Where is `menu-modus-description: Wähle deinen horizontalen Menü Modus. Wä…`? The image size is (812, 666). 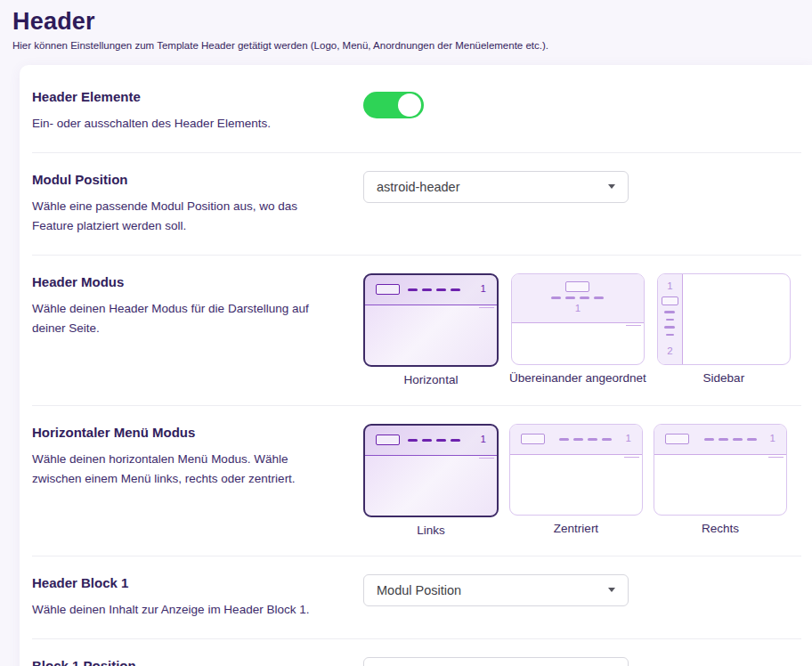 menu-modus-description: Wähle deinen horizontalen Menü Modus. Wä… is located at coordinates (185, 468).